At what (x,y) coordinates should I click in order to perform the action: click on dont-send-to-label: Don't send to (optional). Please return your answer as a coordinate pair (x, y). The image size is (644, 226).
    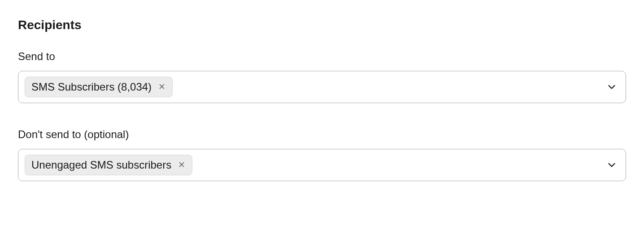
    Looking at the image, I should click on (322, 135).